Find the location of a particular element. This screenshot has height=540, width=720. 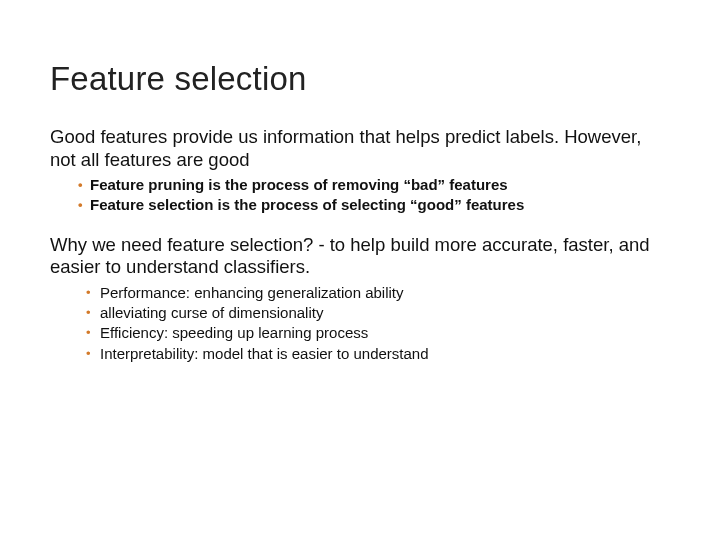

paragraph-2: Why we need feature selection? - to help… is located at coordinates (360, 256).